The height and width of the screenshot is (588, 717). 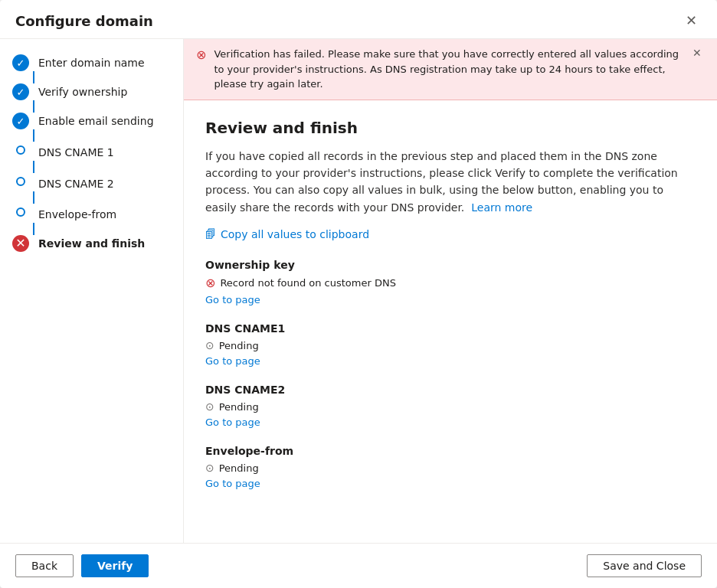 I want to click on error-status-icon: ⊗, so click(x=210, y=283).